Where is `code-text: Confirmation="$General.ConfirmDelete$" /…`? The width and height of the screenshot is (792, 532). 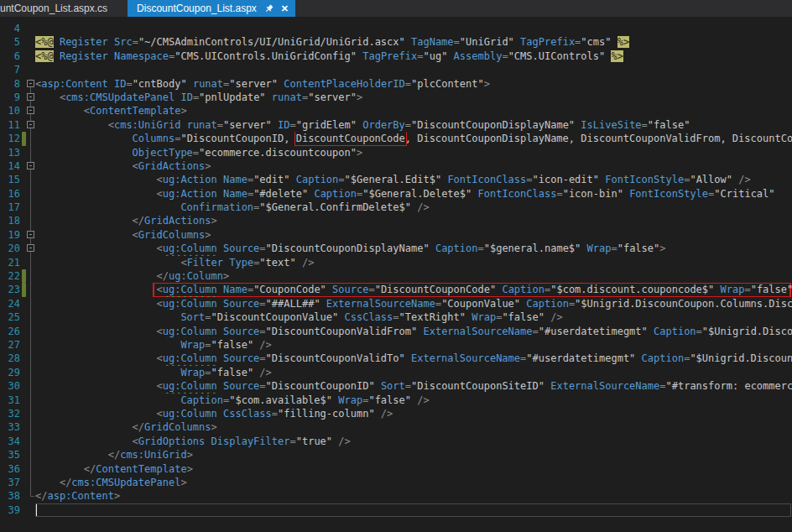
code-text: Confirmation="$General.ConfirmDelete$" /… is located at coordinates (414, 207).